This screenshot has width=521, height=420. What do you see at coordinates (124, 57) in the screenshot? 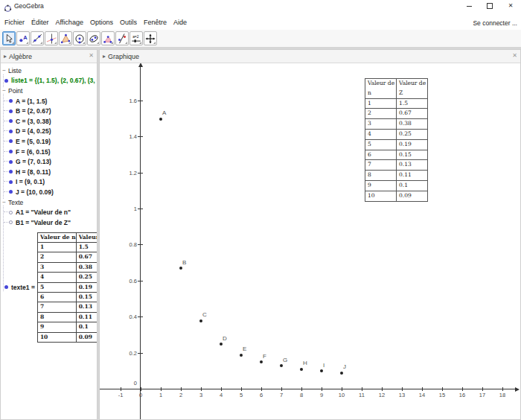
I see `graphics-panel-title: Graphique` at bounding box center [124, 57].